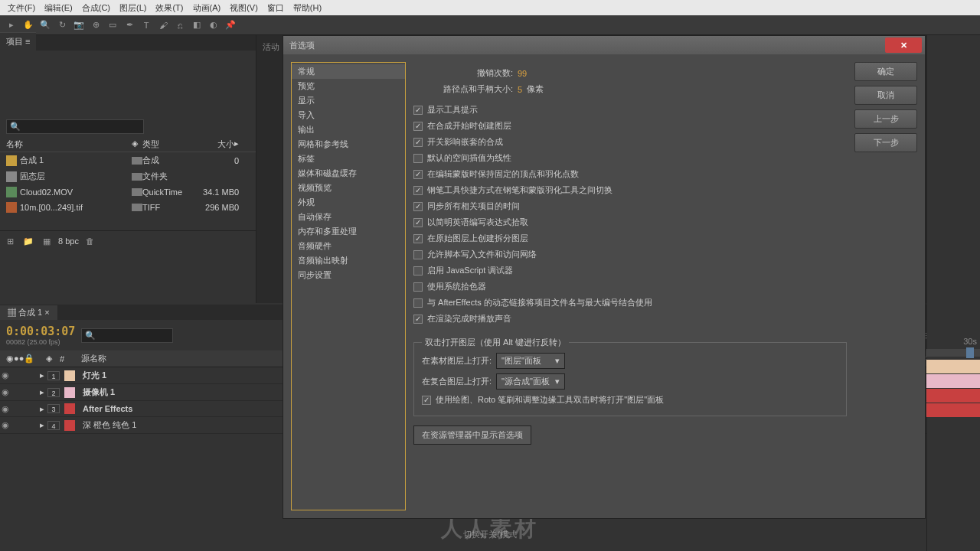 Image resolution: width=980 pixels, height=551 pixels. What do you see at coordinates (531, 381) in the screenshot?
I see `open-comp-dropdown: "源合成"面板▾` at bounding box center [531, 381].